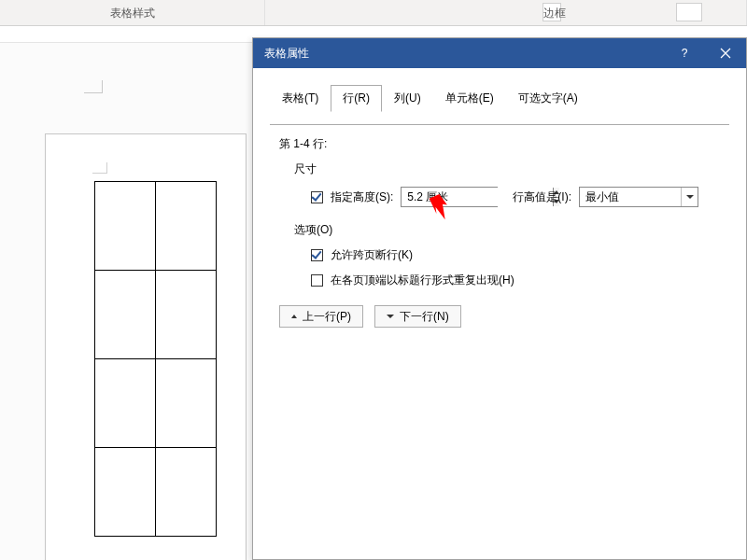 Image resolution: width=747 pixels, height=560 pixels. I want to click on ribbon: 表格样式 边框, so click(374, 13).